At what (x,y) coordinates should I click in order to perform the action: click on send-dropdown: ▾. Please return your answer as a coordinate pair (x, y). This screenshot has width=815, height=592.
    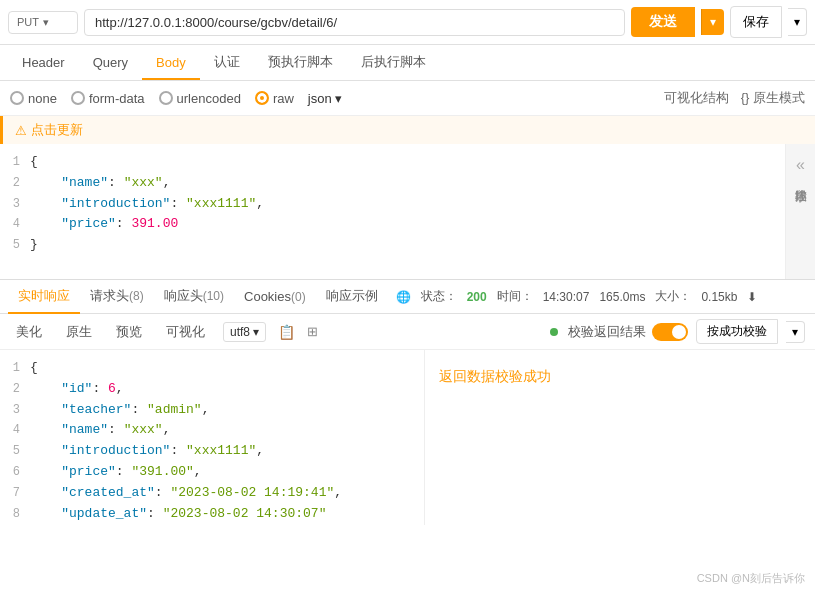
    Looking at the image, I should click on (712, 22).